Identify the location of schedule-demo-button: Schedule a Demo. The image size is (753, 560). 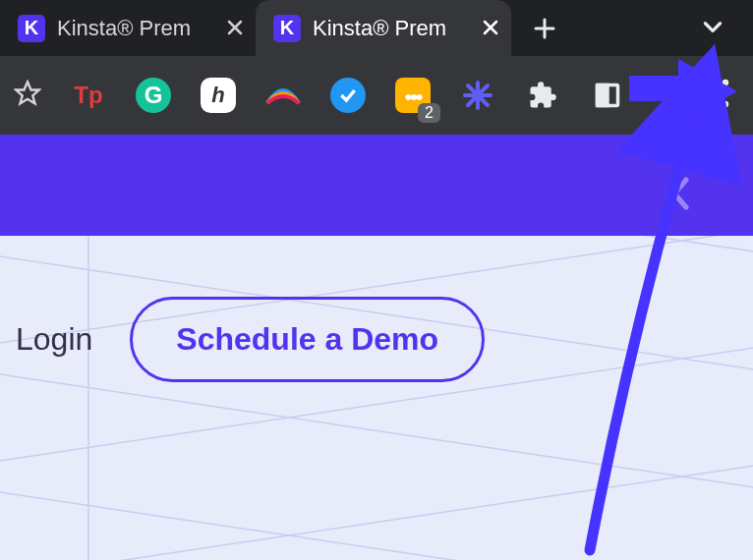
(307, 340).